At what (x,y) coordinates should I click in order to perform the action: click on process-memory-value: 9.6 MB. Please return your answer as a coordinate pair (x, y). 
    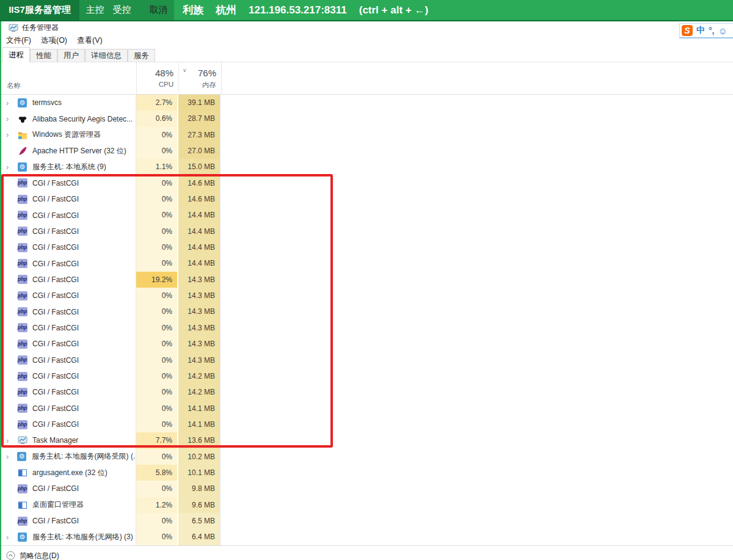
    Looking at the image, I should click on (199, 505).